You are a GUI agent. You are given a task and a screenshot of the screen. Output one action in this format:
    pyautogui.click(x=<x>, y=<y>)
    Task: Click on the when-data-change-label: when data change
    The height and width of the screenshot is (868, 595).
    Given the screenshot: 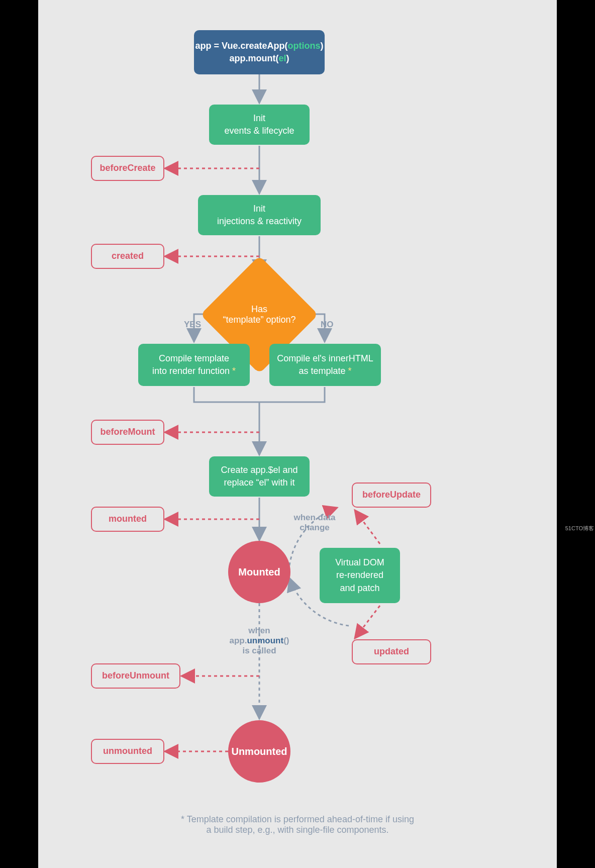 What is the action you would take?
    pyautogui.click(x=315, y=523)
    